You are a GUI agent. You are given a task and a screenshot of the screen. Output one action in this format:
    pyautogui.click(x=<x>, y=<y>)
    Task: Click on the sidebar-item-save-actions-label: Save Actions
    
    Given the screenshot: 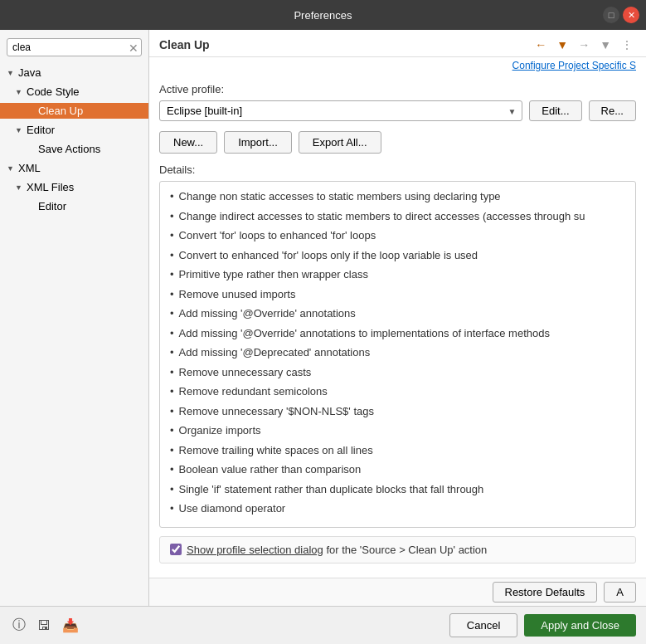 What is the action you would take?
    pyautogui.click(x=70, y=149)
    